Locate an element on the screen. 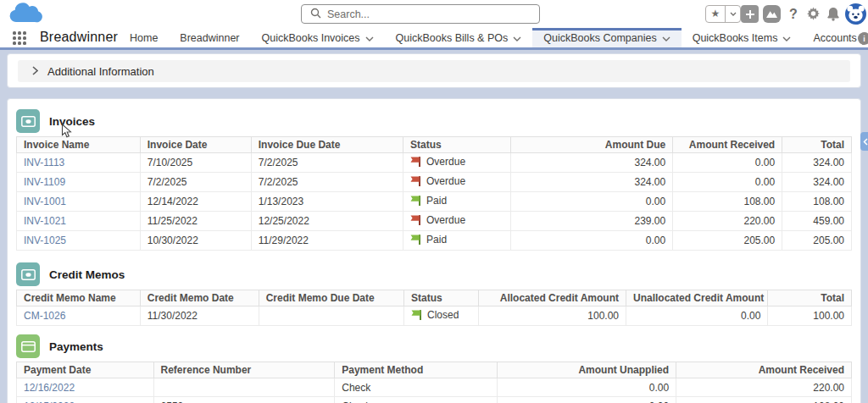 This screenshot has width=868, height=403. search-icon is located at coordinates (315, 14).